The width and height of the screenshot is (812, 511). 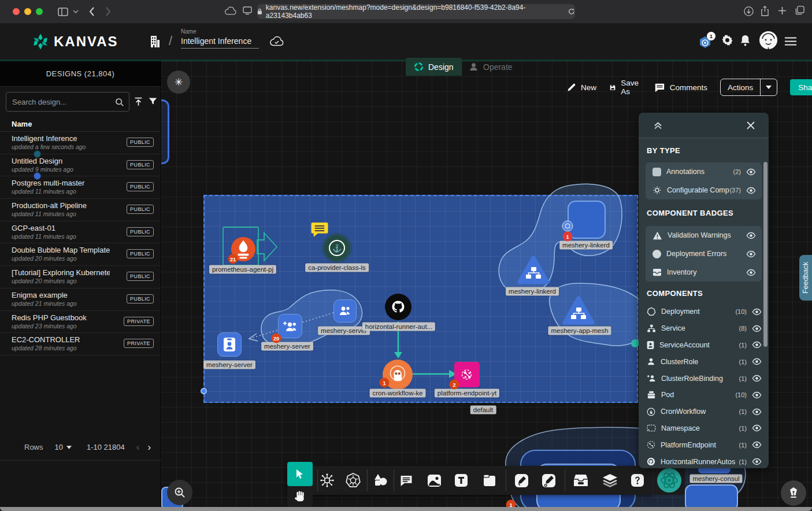 I want to click on forward-icon, so click(x=108, y=12).